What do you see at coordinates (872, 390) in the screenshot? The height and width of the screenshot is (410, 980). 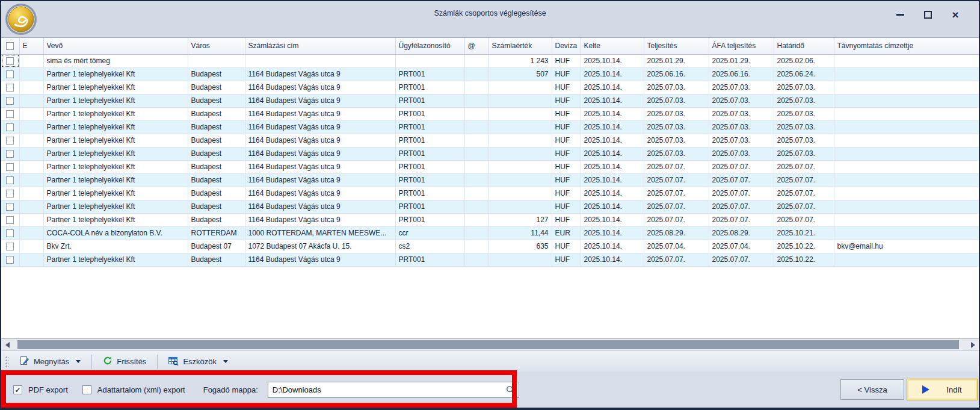 I see `back-button: < Vissza` at bounding box center [872, 390].